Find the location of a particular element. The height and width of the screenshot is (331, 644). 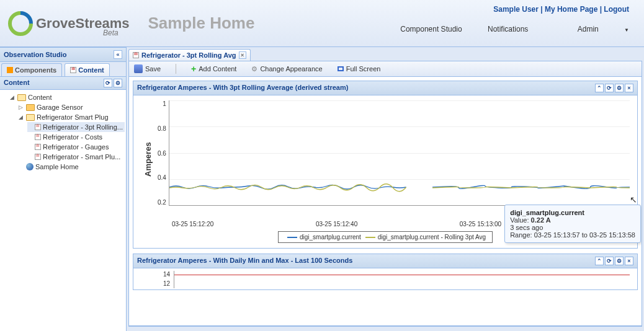

sidebar-title-bar: Observation Studio « is located at coordinates (63, 55).